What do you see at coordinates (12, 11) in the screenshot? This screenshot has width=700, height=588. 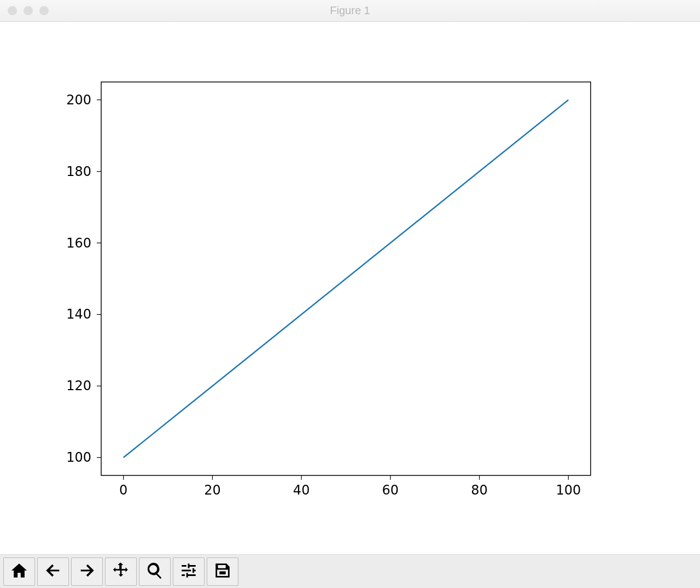 I see `close-window-button` at bounding box center [12, 11].